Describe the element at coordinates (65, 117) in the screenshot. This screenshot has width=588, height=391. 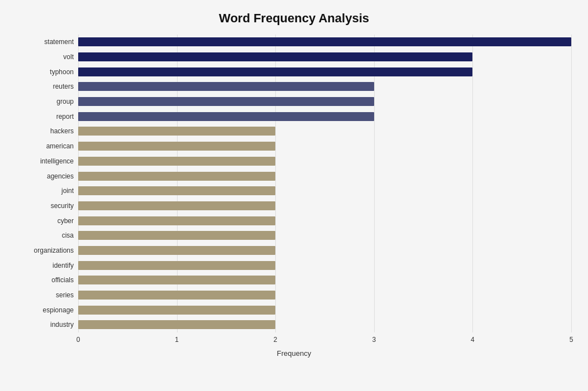
I see `y-label-report: report` at that location.